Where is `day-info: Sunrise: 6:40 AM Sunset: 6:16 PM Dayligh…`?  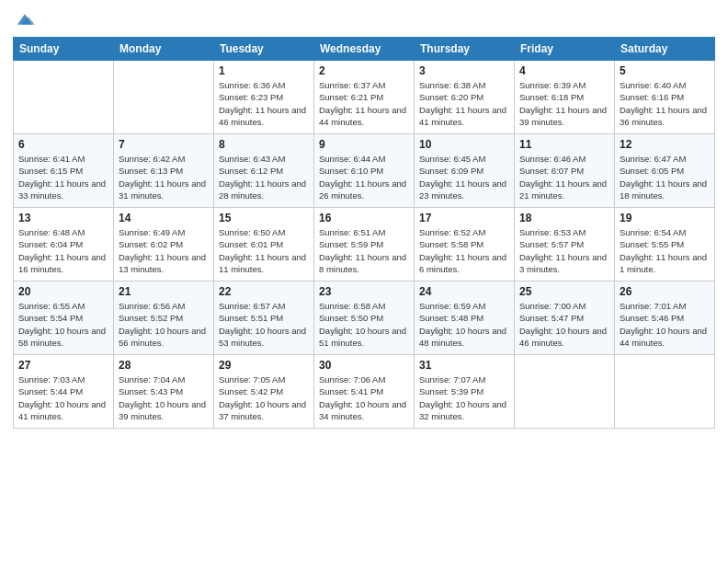
day-info: Sunrise: 6:40 AM Sunset: 6:16 PM Dayligh… is located at coordinates (665, 103).